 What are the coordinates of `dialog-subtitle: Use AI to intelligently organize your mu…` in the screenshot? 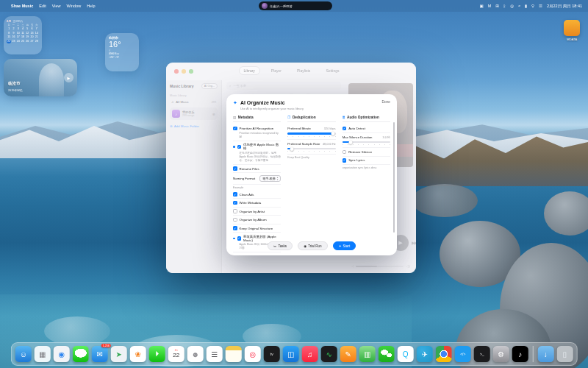 It's located at (272, 109).